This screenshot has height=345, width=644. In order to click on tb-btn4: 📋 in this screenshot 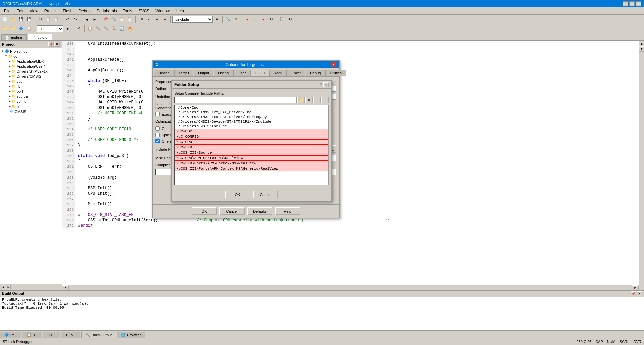, I will do `click(130, 19)`.